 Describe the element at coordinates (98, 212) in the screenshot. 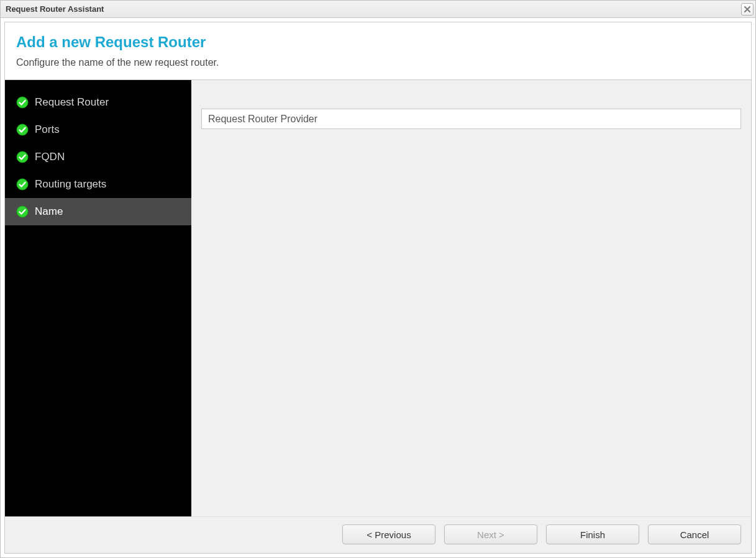

I see `step-name: Name` at that location.